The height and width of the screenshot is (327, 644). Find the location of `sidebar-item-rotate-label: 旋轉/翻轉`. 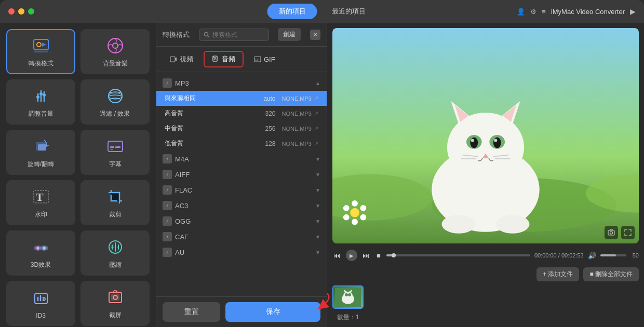

sidebar-item-rotate-label: 旋轉/翻轉 is located at coordinates (41, 164).